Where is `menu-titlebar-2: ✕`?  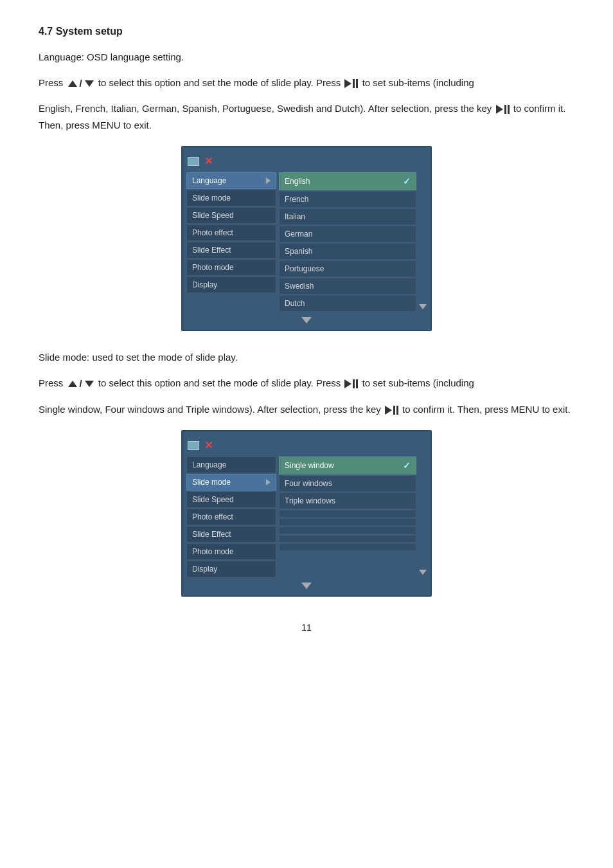 menu-titlebar-2: ✕ is located at coordinates (306, 446).